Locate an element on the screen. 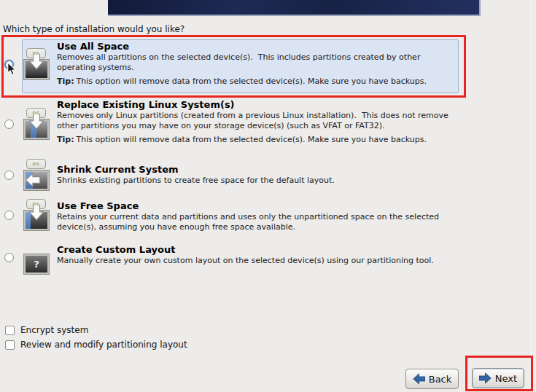 The image size is (536, 392). shrink-system-icon: os is located at coordinates (36, 175).